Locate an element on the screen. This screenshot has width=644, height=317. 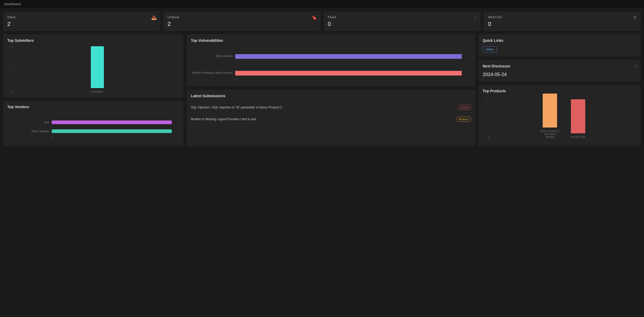
latest-submissions-title: Latest Submissions is located at coordinates (331, 96).